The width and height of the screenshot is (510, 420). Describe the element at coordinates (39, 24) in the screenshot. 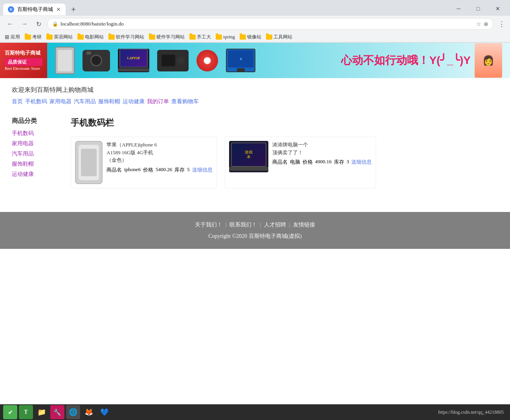

I see `refresh-button: ↻` at that location.